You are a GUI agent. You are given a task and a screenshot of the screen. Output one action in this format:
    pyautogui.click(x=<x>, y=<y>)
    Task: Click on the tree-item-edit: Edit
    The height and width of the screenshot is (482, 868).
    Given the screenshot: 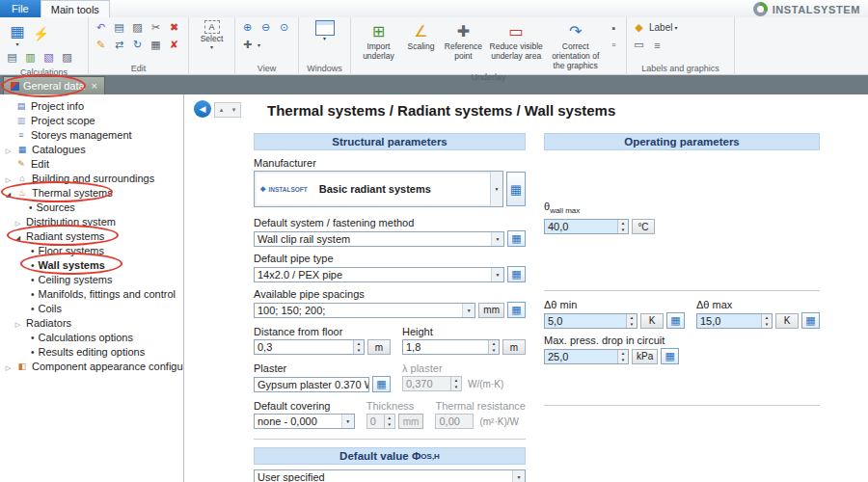 What is the action you would take?
    pyautogui.click(x=92, y=164)
    